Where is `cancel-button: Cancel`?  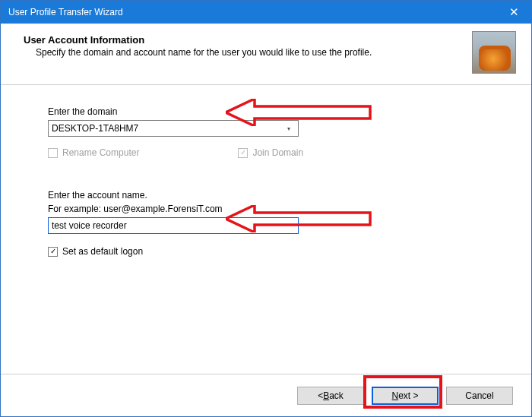
cancel-button: Cancel is located at coordinates (480, 396).